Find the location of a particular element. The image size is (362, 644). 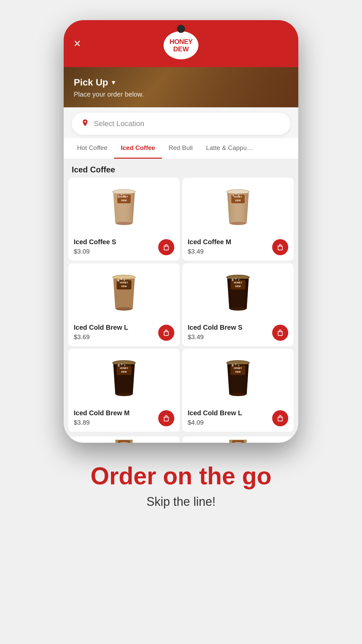

product-card-cold-brew-s: HONEY DEW Iced Cold Brew S $3.49 is located at coordinates (238, 305).